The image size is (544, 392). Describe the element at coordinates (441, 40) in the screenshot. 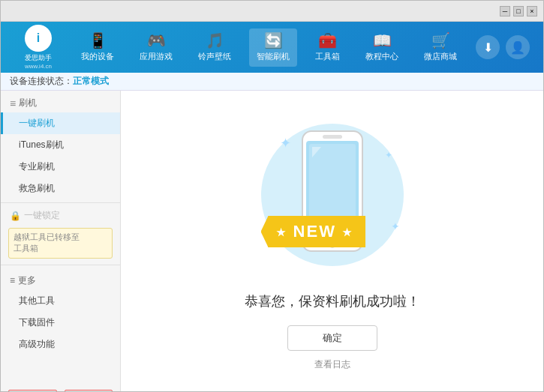

I see `weidian-icon: 🛒` at that location.